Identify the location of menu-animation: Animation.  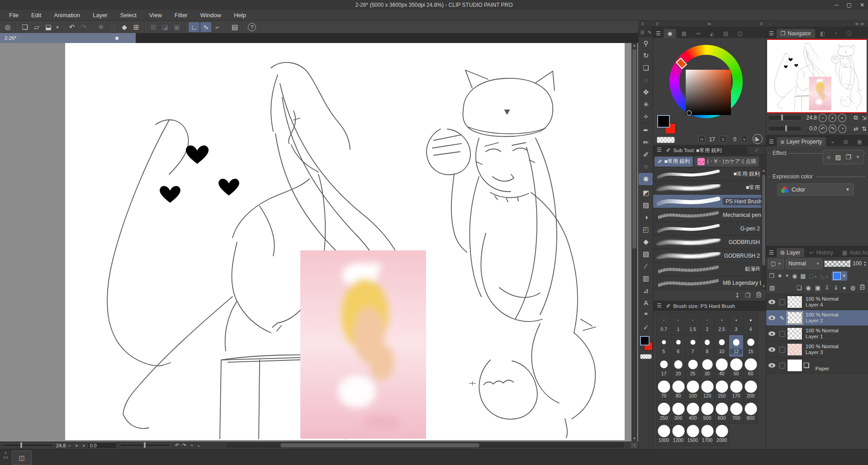
(67, 15).